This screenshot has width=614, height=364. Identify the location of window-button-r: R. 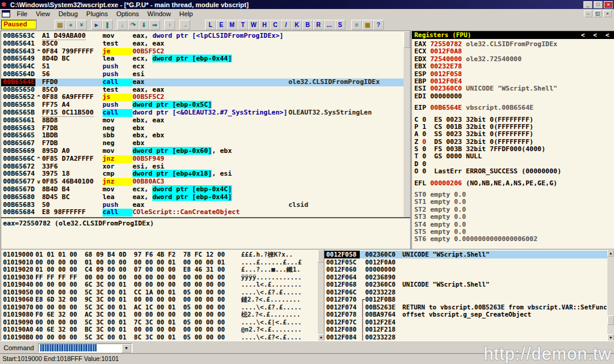
(318, 25).